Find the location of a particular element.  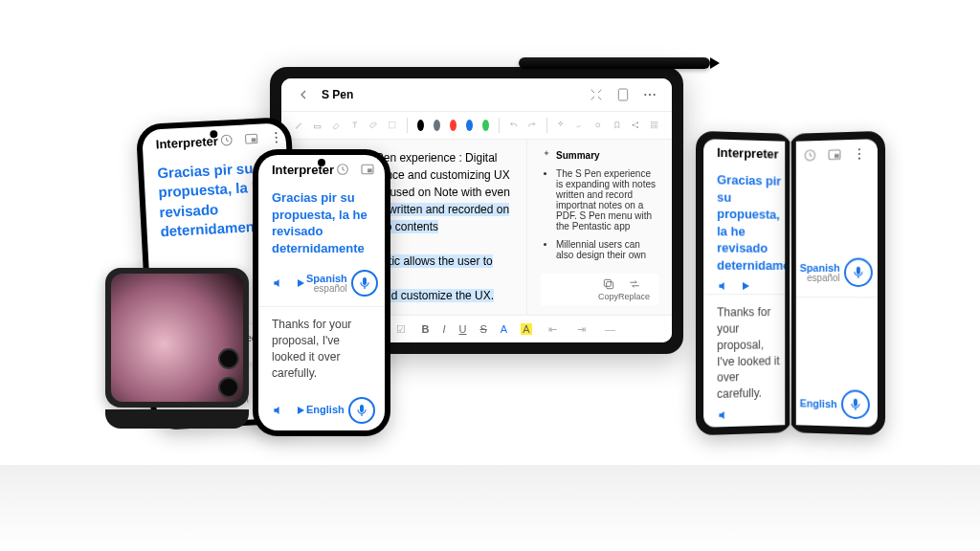

copy-icon is located at coordinates (609, 284).